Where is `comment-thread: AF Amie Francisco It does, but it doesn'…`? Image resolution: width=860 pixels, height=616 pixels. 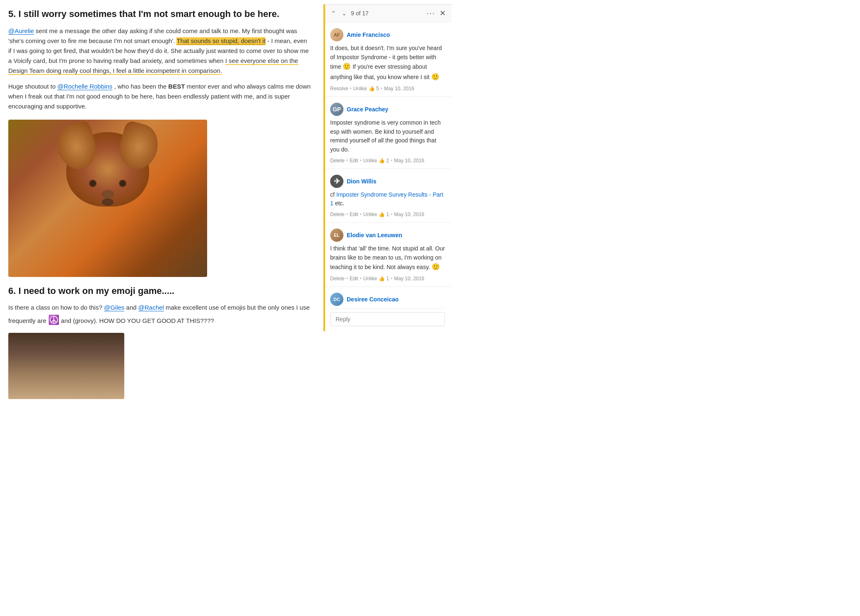
comment-thread: AF Amie Francisco It does, but it doesn'… is located at coordinates (388, 177).